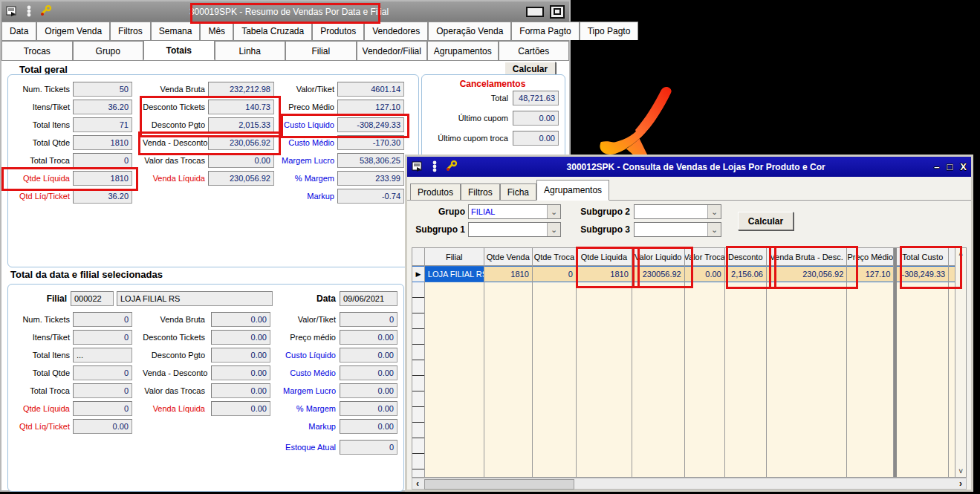  Describe the element at coordinates (961, 254) in the screenshot. I see `scroll-up-icon: ˄` at that location.